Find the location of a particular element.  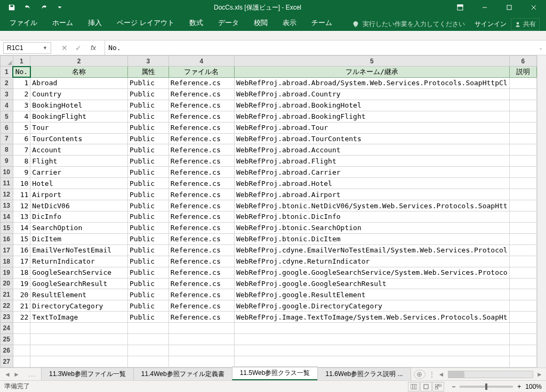

name-box: R1C1 ▼ is located at coordinates (27, 48).